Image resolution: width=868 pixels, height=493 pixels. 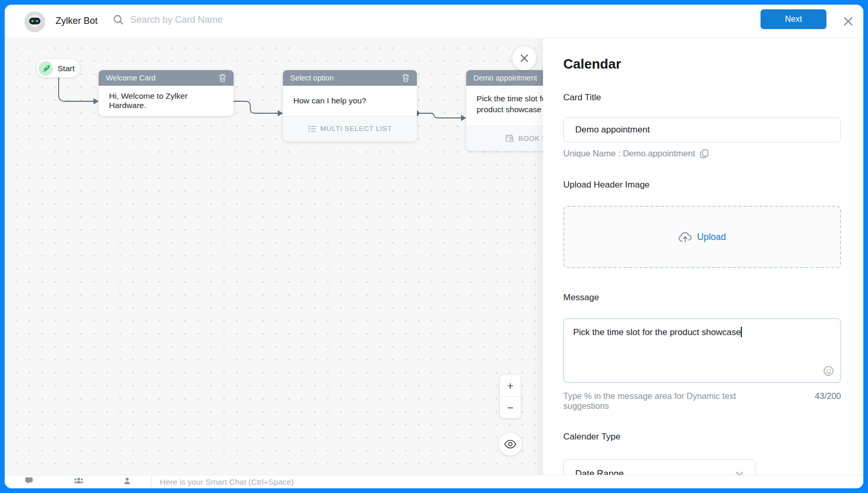 I want to click on next-button: Next, so click(x=793, y=19).